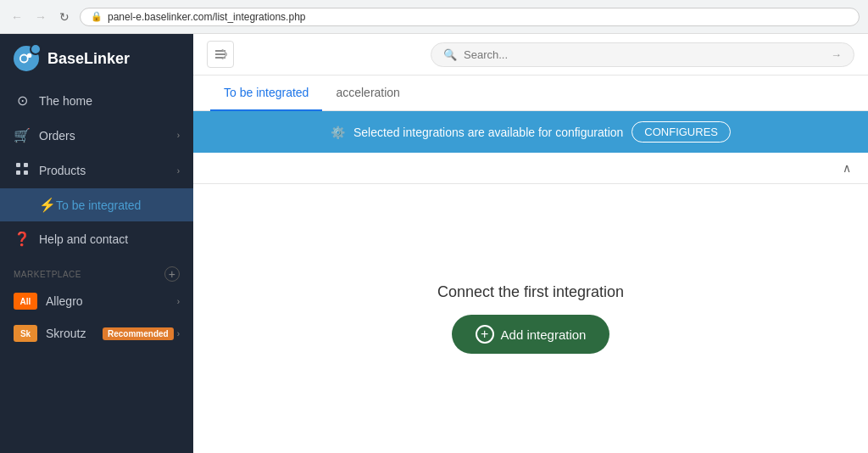 This screenshot has width=868, height=453. What do you see at coordinates (83, 239) in the screenshot?
I see `sidebar-item-label-help: Help and contact` at bounding box center [83, 239].